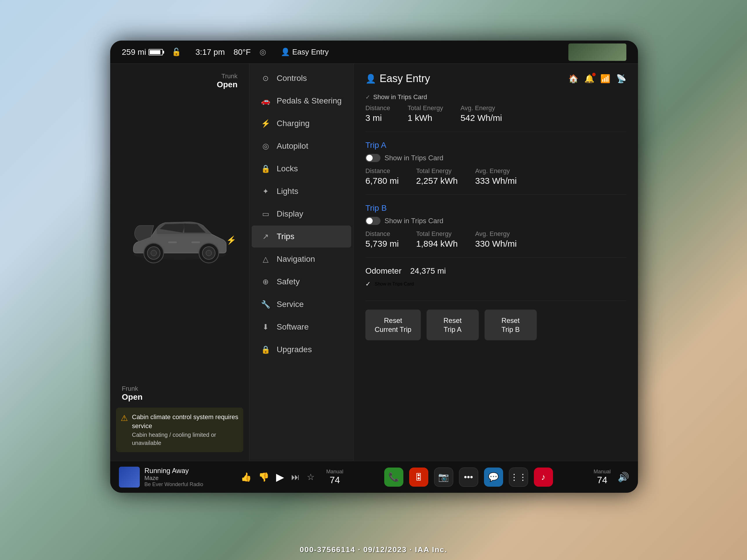  I want to click on menu-item-lights: ✦ Lights, so click(301, 191).